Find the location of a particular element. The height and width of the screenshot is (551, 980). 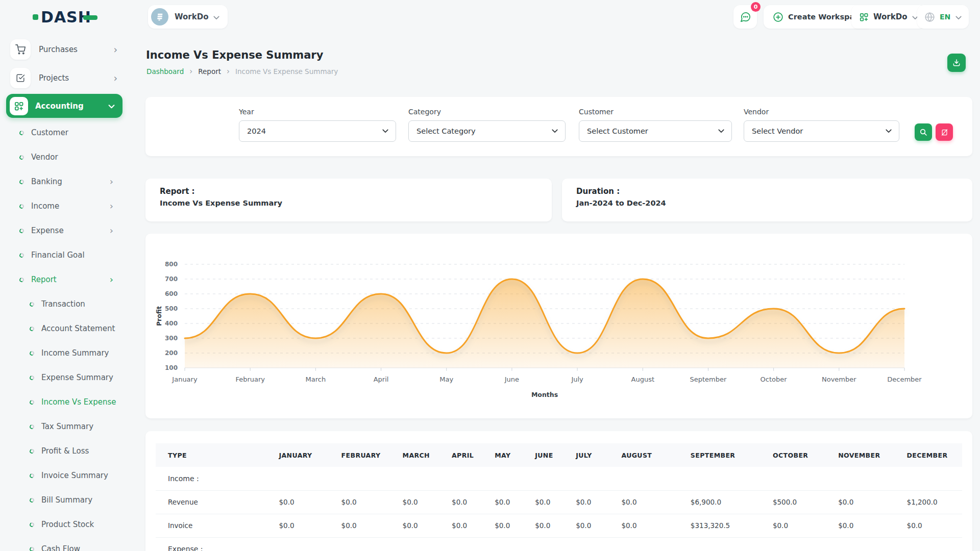

report-card-title: Report : is located at coordinates (349, 191).